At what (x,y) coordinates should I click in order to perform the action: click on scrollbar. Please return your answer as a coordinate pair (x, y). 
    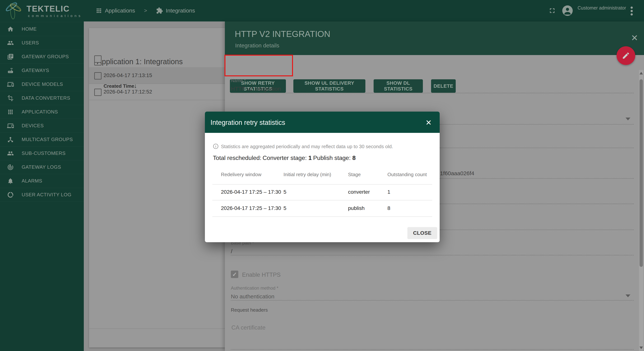
    Looking at the image, I should click on (641, 210).